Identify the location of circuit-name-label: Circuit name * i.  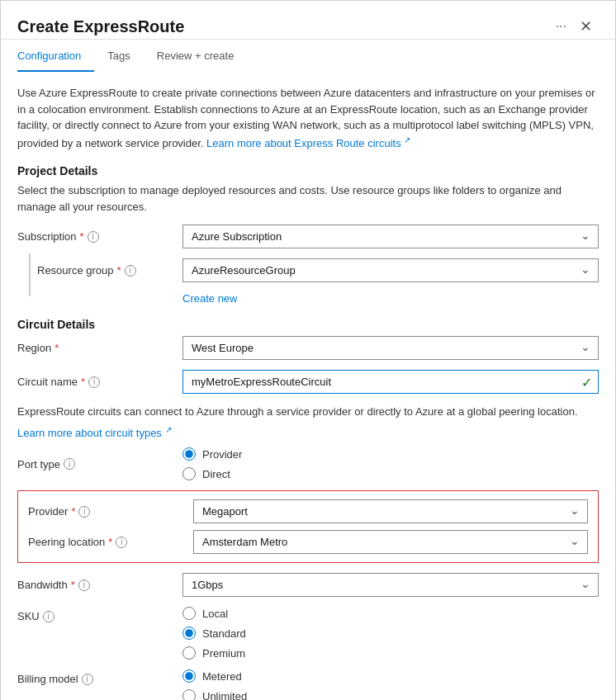
(100, 381).